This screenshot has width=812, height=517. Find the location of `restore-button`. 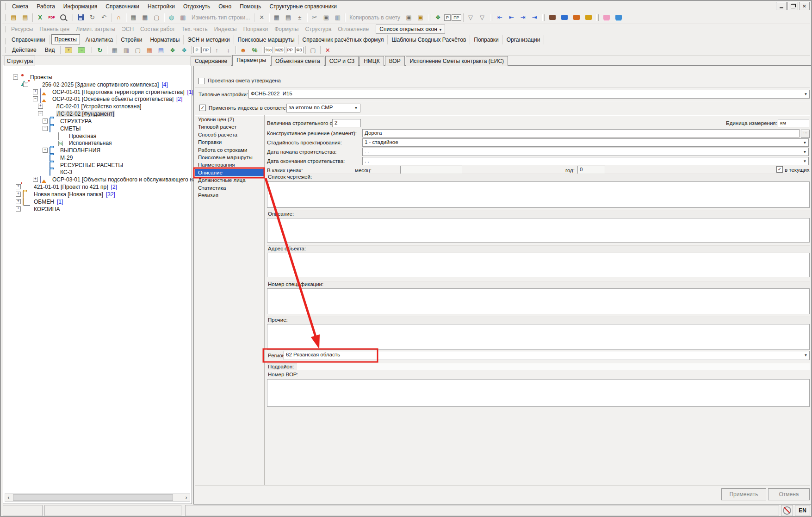

restore-button is located at coordinates (793, 6).